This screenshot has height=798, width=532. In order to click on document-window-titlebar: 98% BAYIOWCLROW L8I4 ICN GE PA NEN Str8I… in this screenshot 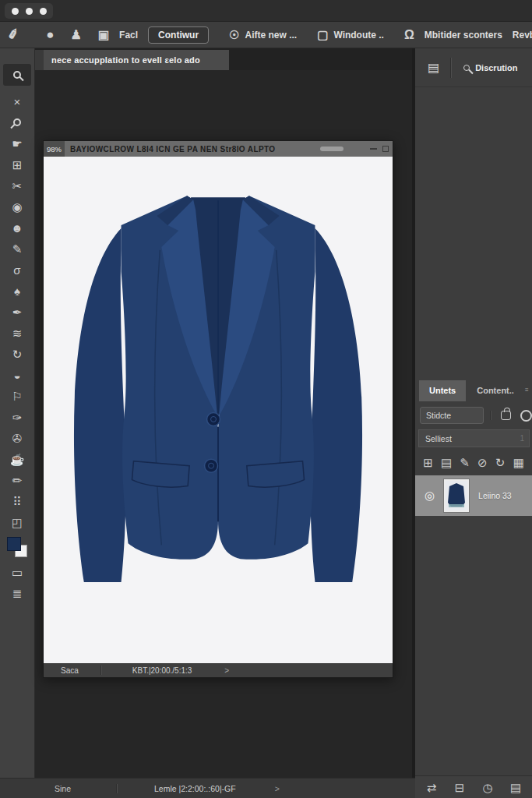, I will do `click(218, 149)`.